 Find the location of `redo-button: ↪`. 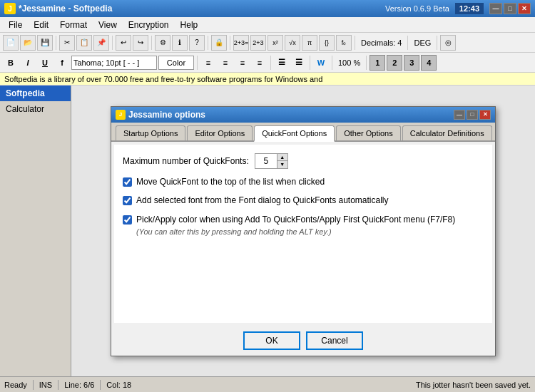

redo-button: ↪ is located at coordinates (141, 43).